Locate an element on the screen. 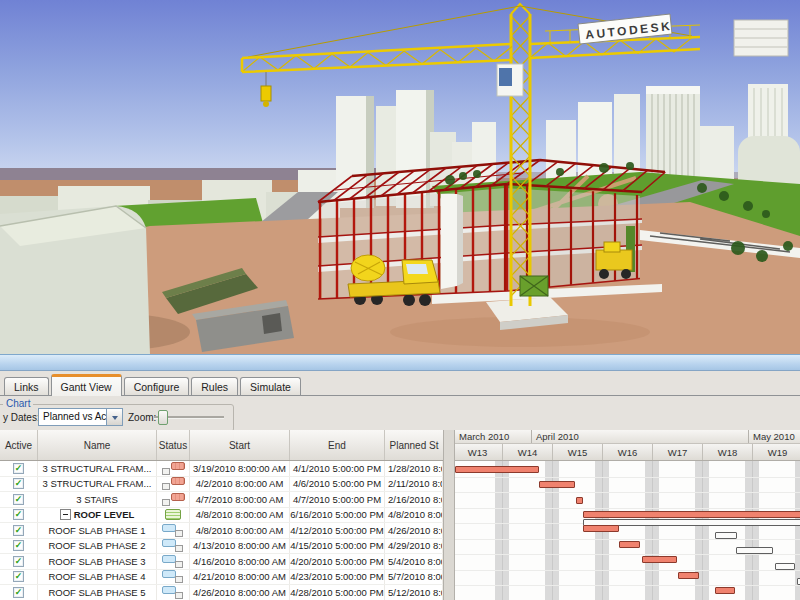  task-row: ✓ ROOF SLAB PHASE 1 4/8/2010 8:00:00 AM … is located at coordinates (222, 531).